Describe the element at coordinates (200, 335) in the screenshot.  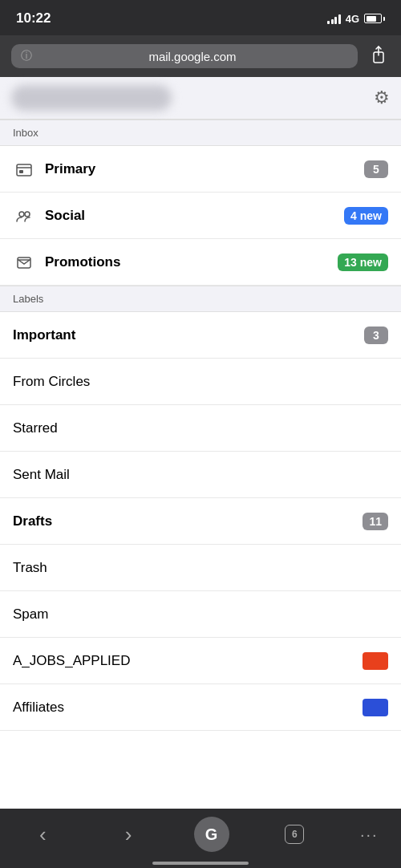
I see `label-important-item: Important 3` at that location.